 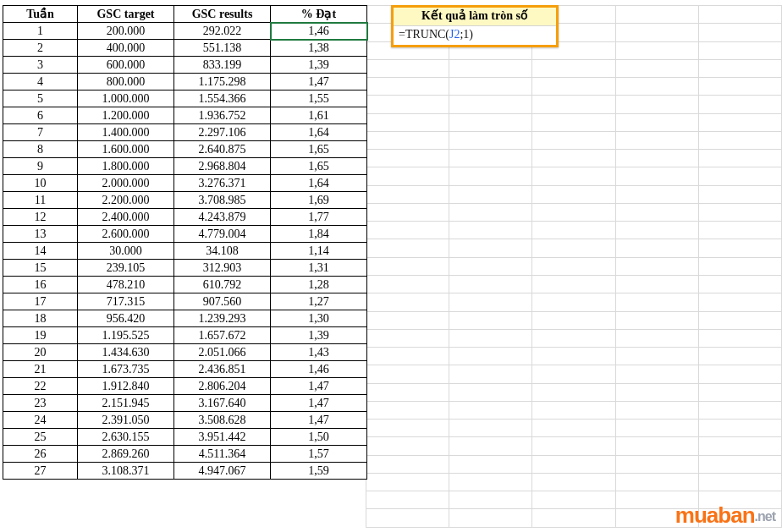 What do you see at coordinates (319, 116) in the screenshot?
I see `cell-dat: 1,61` at bounding box center [319, 116].